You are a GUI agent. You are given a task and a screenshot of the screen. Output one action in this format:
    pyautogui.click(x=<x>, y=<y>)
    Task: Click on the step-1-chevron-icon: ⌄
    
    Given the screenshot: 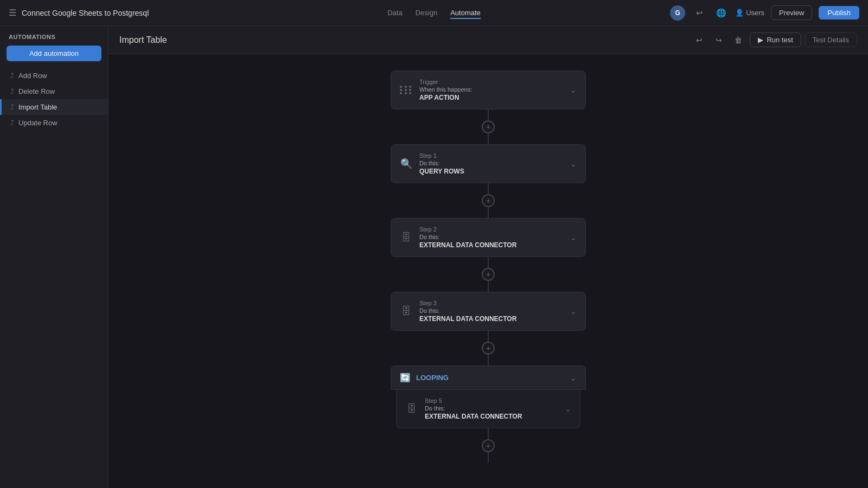 What is the action you would take?
    pyautogui.click(x=573, y=164)
    